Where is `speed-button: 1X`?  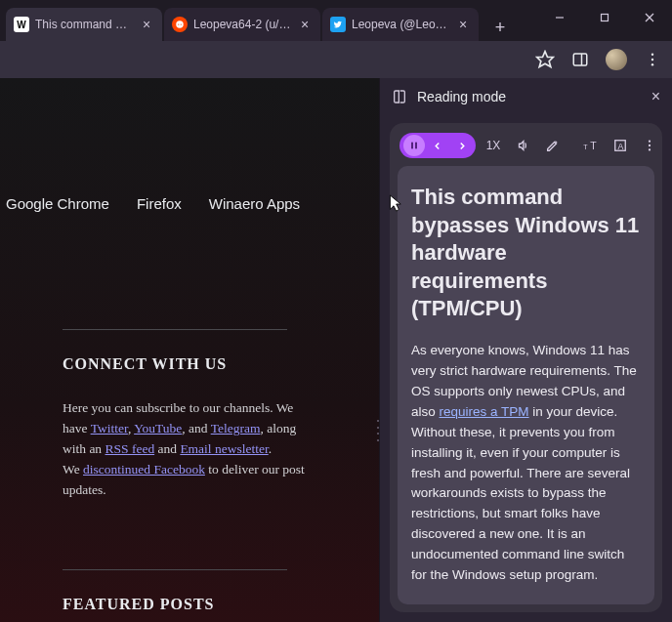 speed-button: 1X is located at coordinates (493, 145).